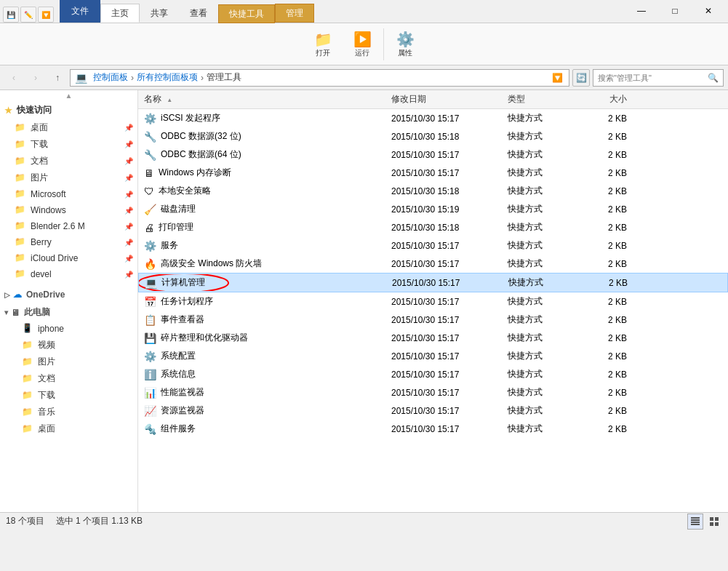  What do you see at coordinates (433, 209) in the screenshot?
I see `table-row: 🧹 磁盘清理 2015/10/30 15:19 快捷方式 2 KB` at bounding box center [433, 209].